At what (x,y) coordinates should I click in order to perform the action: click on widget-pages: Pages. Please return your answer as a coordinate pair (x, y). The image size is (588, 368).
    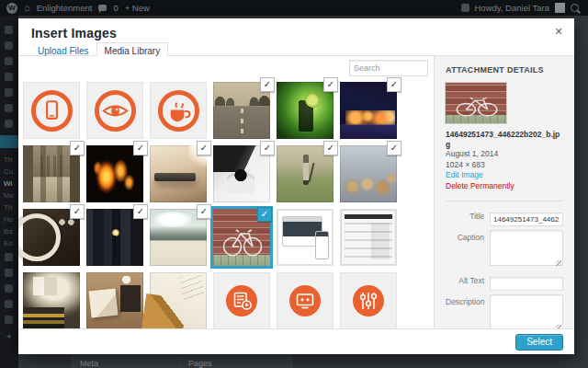
    Looking at the image, I should click on (236, 362).